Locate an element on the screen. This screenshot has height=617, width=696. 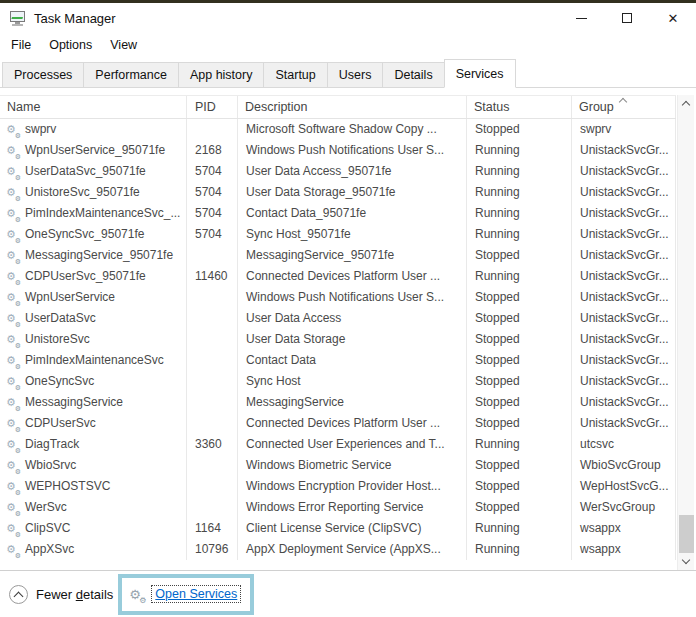
table-row: ⚙⚙ swprv Microsoft Software Shadow Copy … is located at coordinates (338, 130).